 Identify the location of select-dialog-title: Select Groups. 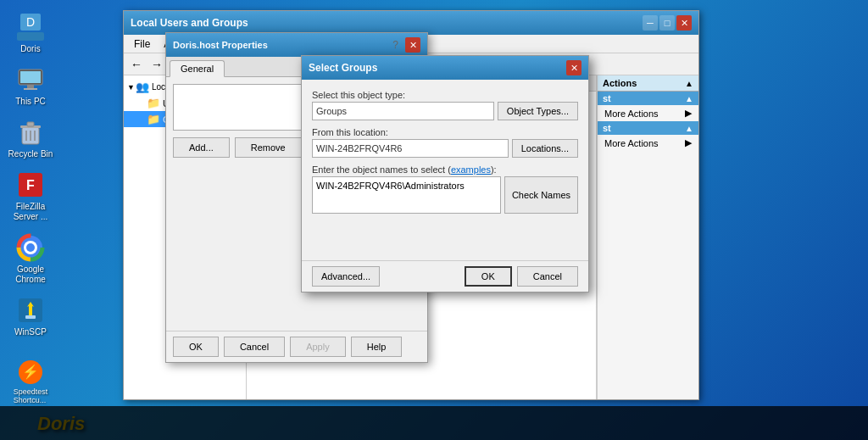
(342, 68).